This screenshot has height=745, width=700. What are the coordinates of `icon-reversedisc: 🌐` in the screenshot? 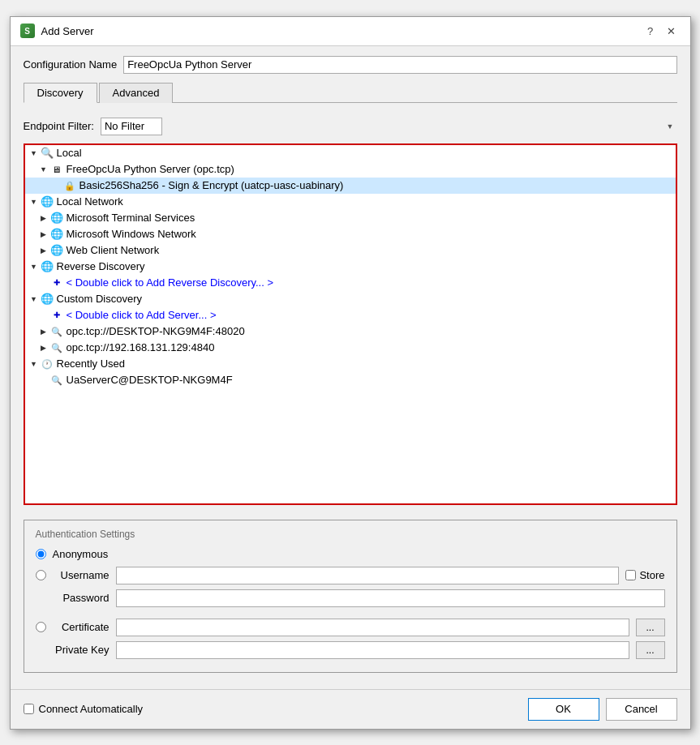 It's located at (47, 267).